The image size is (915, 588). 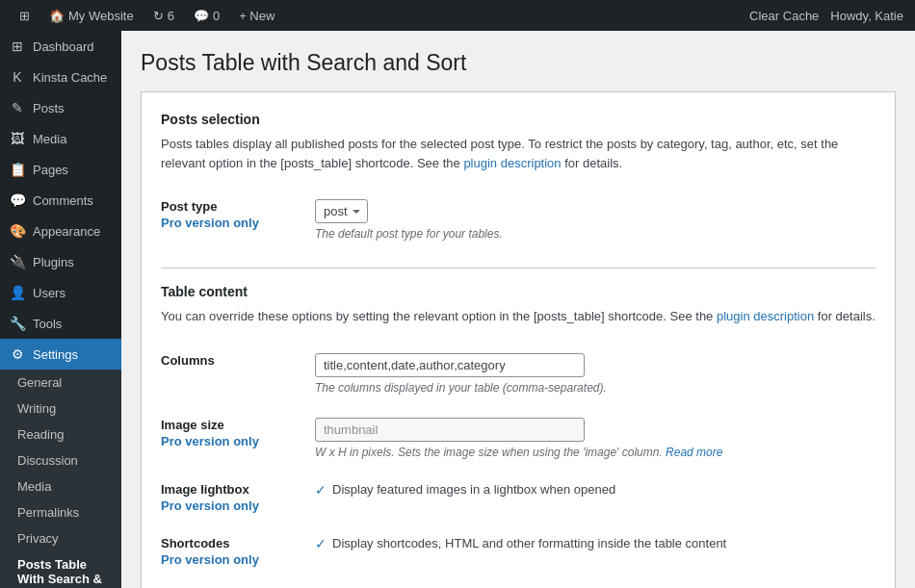 What do you see at coordinates (238, 373) in the screenshot?
I see `columns-label-cell: Columns` at bounding box center [238, 373].